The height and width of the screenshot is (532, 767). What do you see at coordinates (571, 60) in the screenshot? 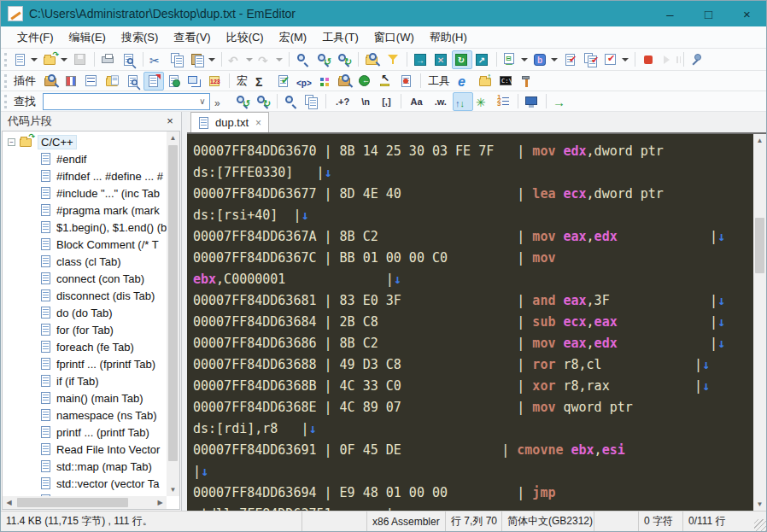
I see `check-document-button: ✔` at bounding box center [571, 60].